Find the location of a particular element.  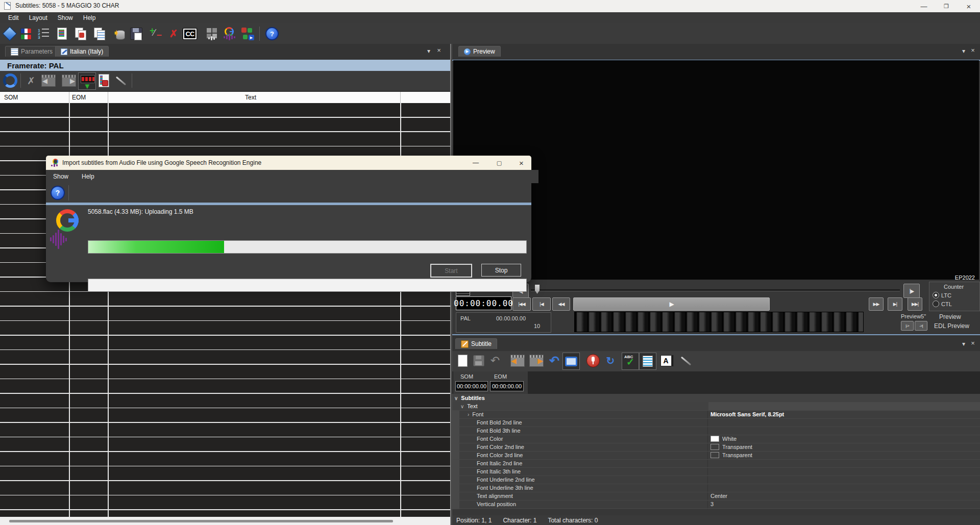

property-group-subtitles: ∨Subtitles is located at coordinates (716, 398).